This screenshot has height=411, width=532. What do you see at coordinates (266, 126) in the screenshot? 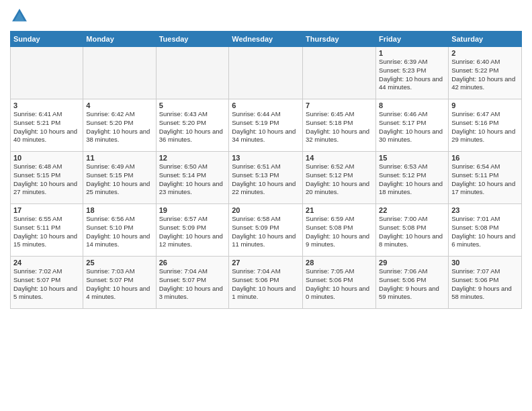
I see `week-row-2: 3Sunrise: 6:41 AM Sunset: 5:21 PM Daylig…` at bounding box center [266, 126].